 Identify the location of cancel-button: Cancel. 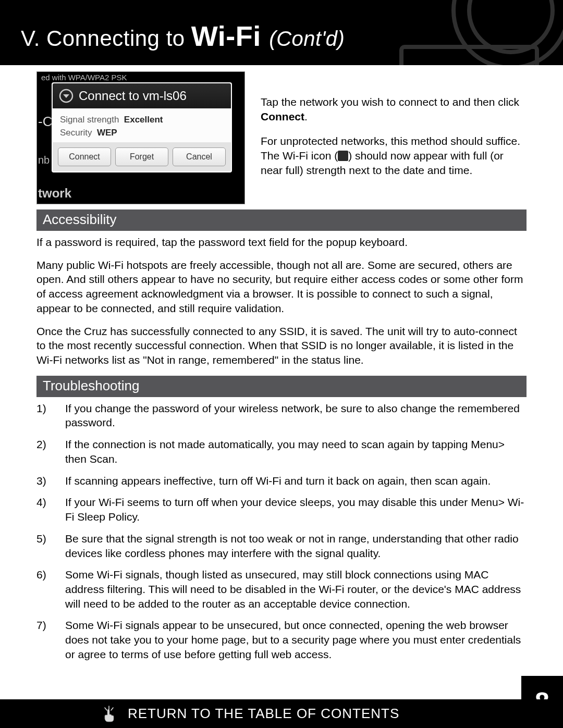
(199, 157).